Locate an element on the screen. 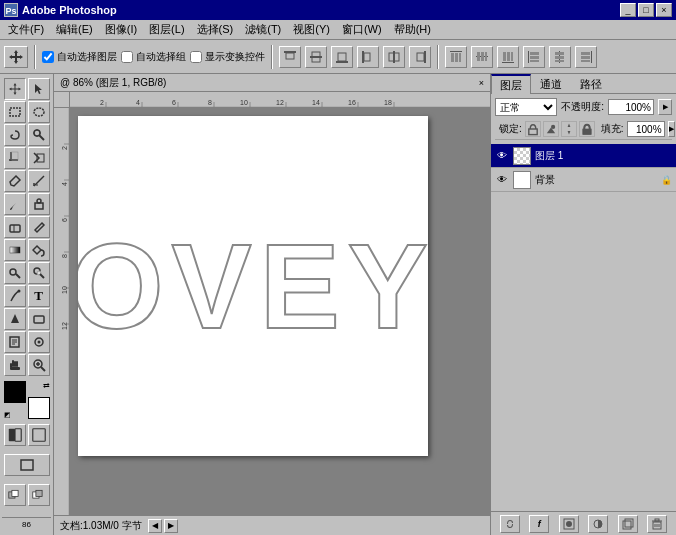  menu-filter: 滤镜(T) is located at coordinates (263, 30).